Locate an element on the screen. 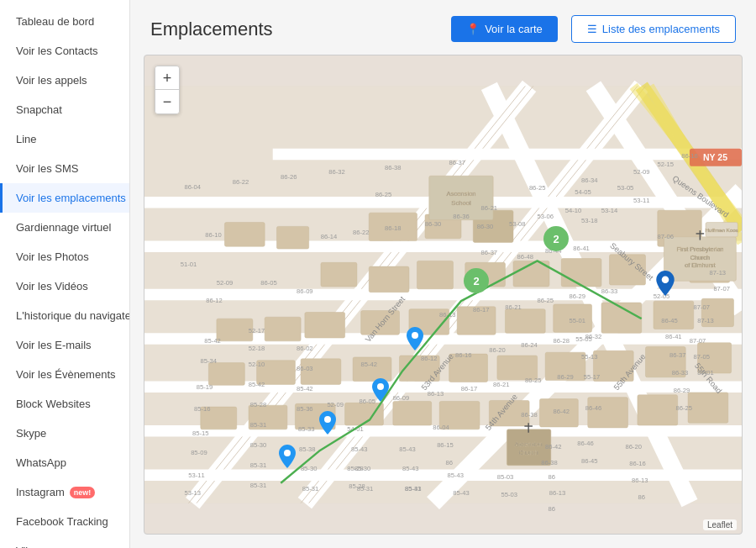 Image resolution: width=756 pixels, height=548 pixels. svg-text: 86 is located at coordinates (641, 498).